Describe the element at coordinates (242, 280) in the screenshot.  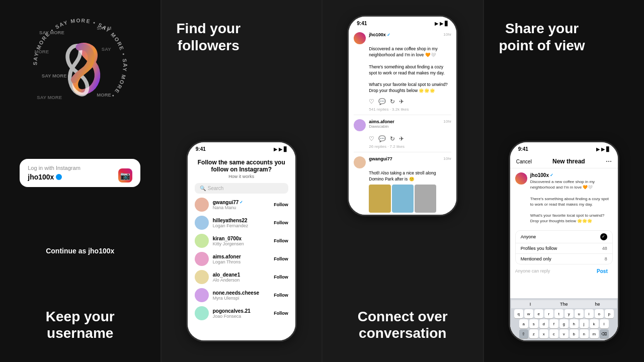
I see `follow-handle-5: Alo Anderson` at that location.